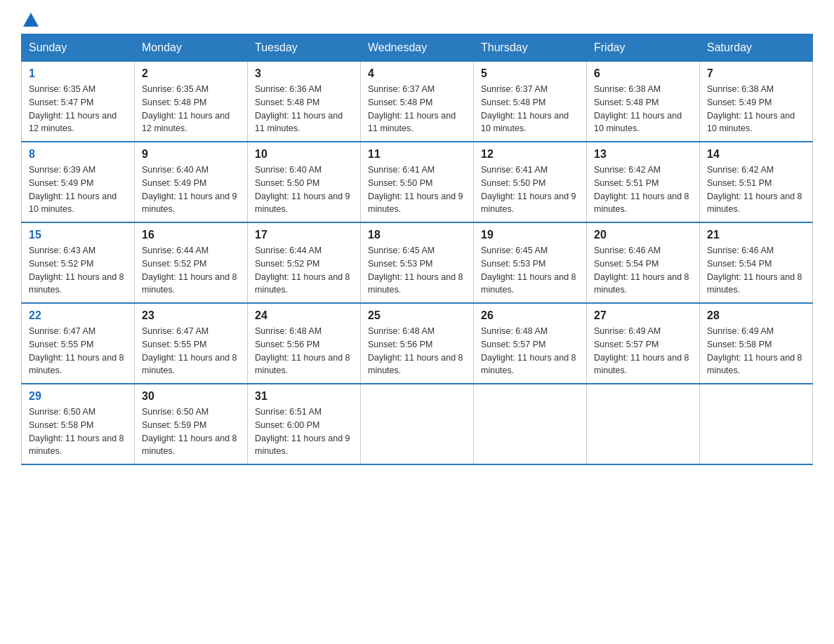 This screenshot has width=834, height=644. What do you see at coordinates (643, 351) in the screenshot?
I see `day-info: Sunrise: 6:49 AM Sunset: 5:57 PM Dayligh…` at bounding box center [643, 351].